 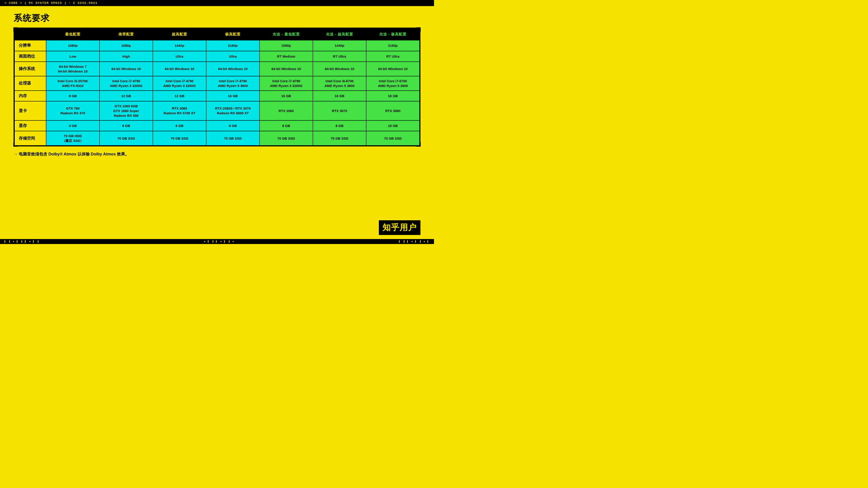 What do you see at coordinates (217, 96) in the screenshot?
I see `table-row: 内存8 GB12 GB12 GB16 GB16 GB16 GB16 GB` at bounding box center [217, 96].